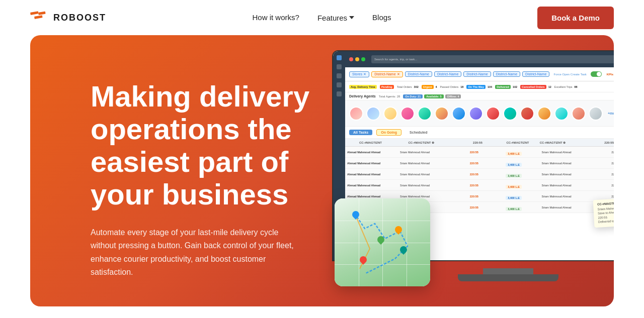 This screenshot has width=644, height=318. I want to click on logo: ROBOOST, so click(68, 18).